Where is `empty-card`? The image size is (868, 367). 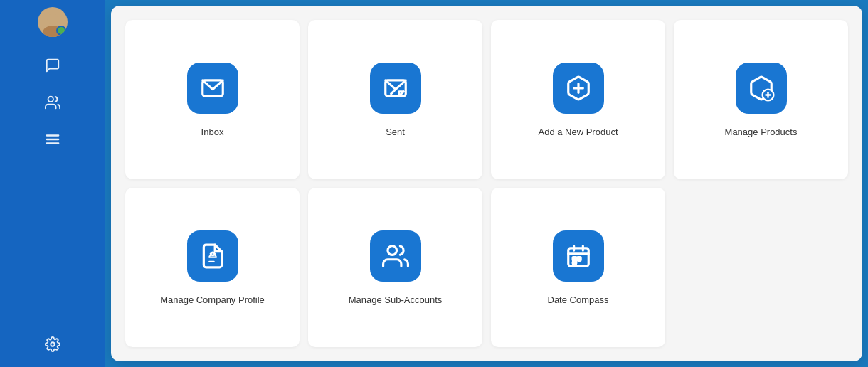
empty-card is located at coordinates (761, 267).